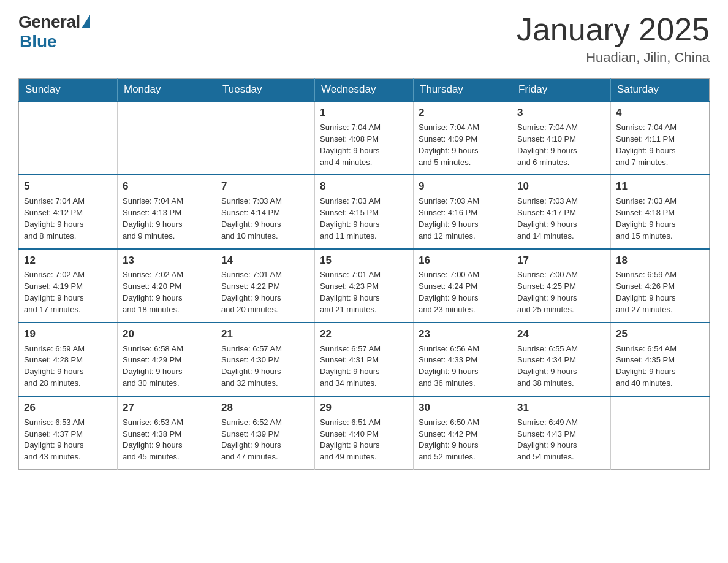 Image resolution: width=728 pixels, height=563 pixels. What do you see at coordinates (449, 218) in the screenshot?
I see `day-info: Sunrise: 7:03 AMSunset: 4:16 PMDaylight:…` at bounding box center [449, 218].